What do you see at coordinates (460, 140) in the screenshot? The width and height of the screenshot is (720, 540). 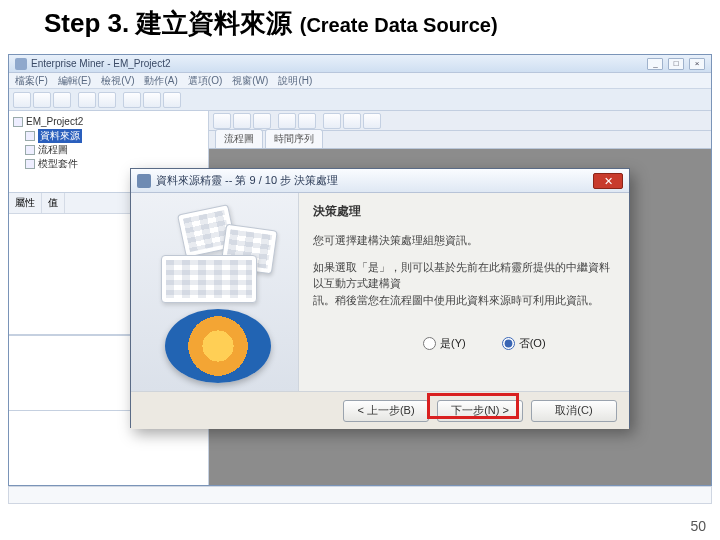 I see `canvas-tabs: 流程圖 時間序列` at bounding box center [460, 140].